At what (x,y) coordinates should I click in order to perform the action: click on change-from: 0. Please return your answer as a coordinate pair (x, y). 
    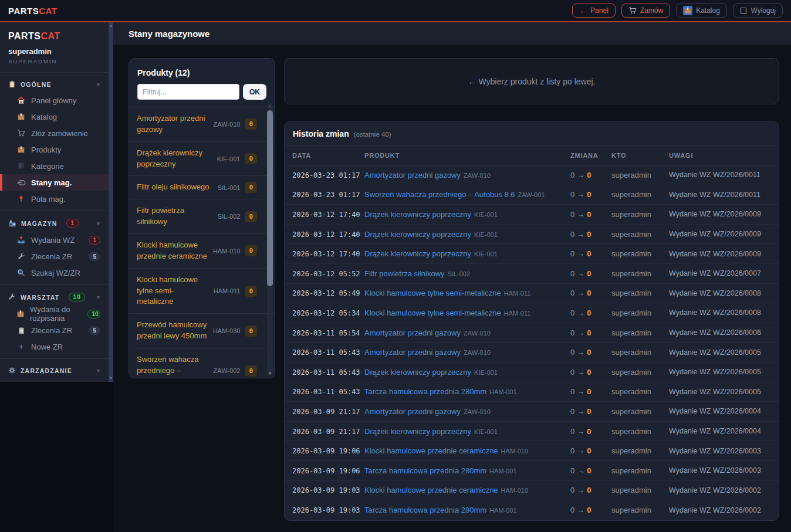
    Looking at the image, I should click on (573, 352).